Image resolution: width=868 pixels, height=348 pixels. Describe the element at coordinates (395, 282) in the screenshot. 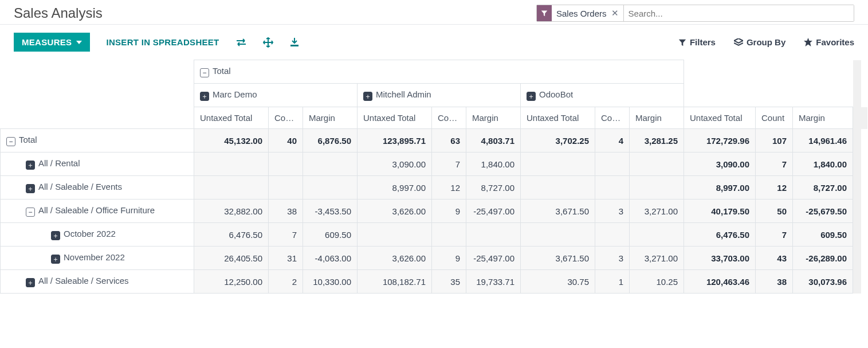

I see `pivot-cell: 108,182.71` at that location.